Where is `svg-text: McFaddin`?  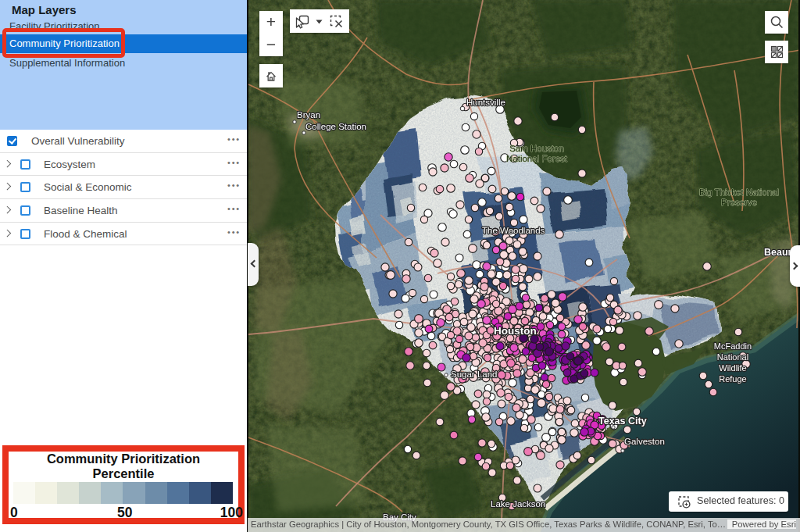 svg-text: McFaddin is located at coordinates (733, 346).